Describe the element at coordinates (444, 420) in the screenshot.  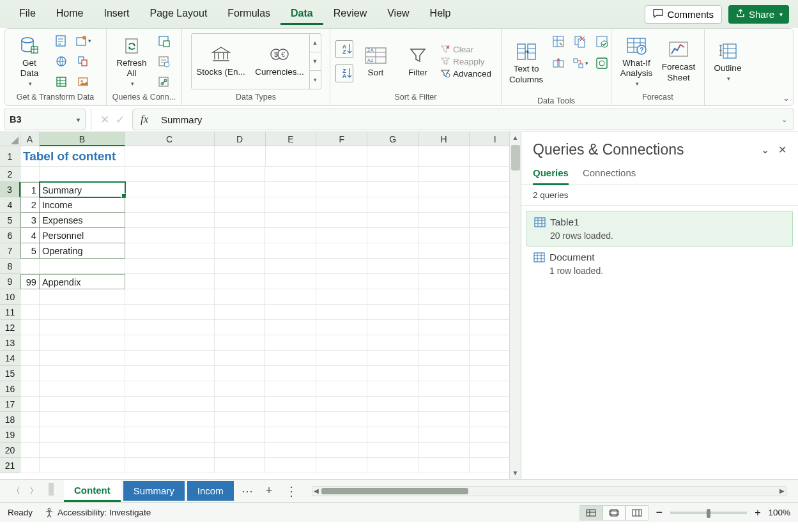
I see `cell-H18` at that location.